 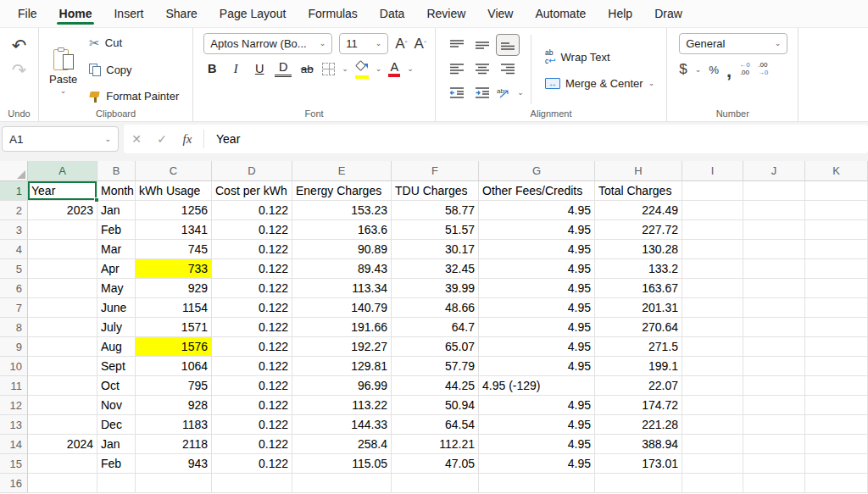 I want to click on cell-E7: 140.79, so click(x=342, y=308).